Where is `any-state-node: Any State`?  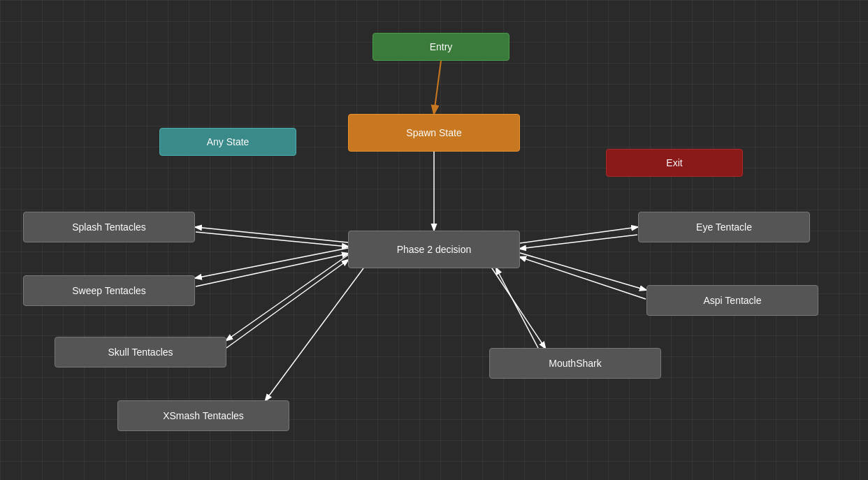
any-state-node: Any State is located at coordinates (228, 142).